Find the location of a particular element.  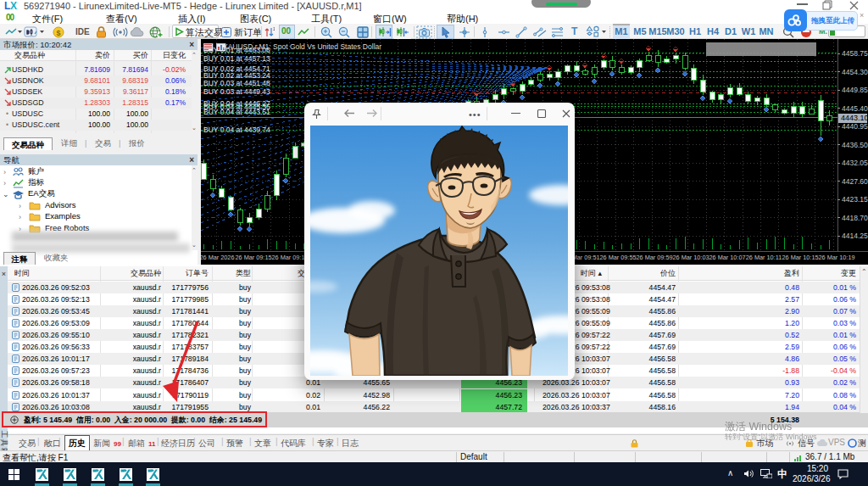

svg-text: 4418.70 is located at coordinates (854, 218).